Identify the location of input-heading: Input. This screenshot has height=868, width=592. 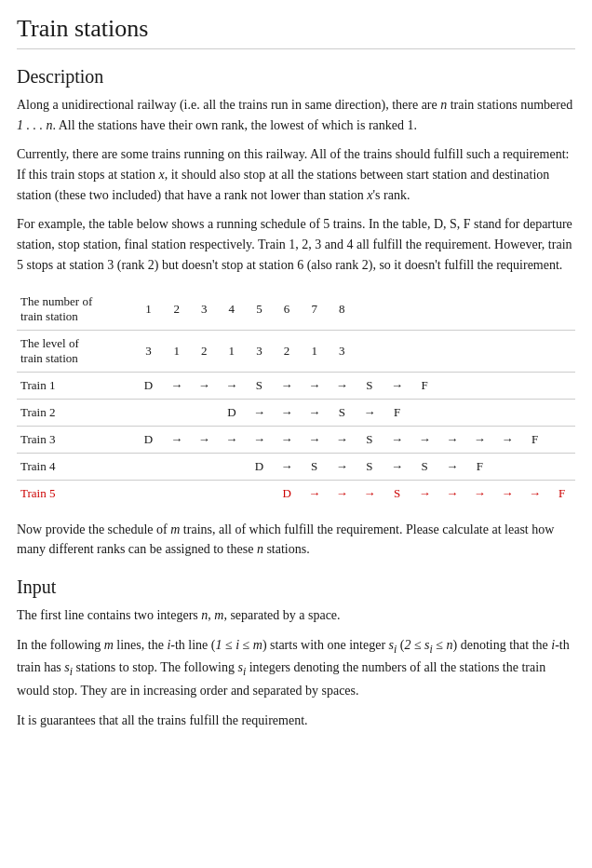
(296, 587).